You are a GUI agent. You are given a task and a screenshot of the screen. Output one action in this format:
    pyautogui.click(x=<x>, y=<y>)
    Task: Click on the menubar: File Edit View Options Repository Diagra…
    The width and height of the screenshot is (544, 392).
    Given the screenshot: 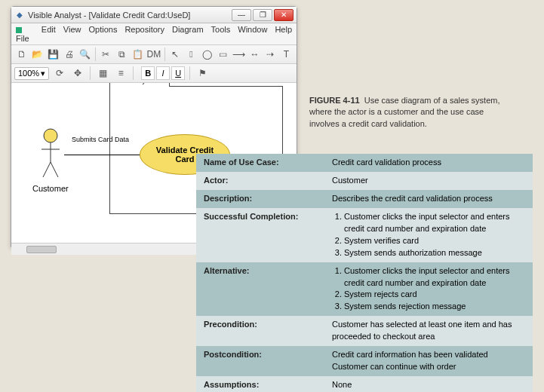 What is the action you would take?
    pyautogui.click(x=154, y=35)
    